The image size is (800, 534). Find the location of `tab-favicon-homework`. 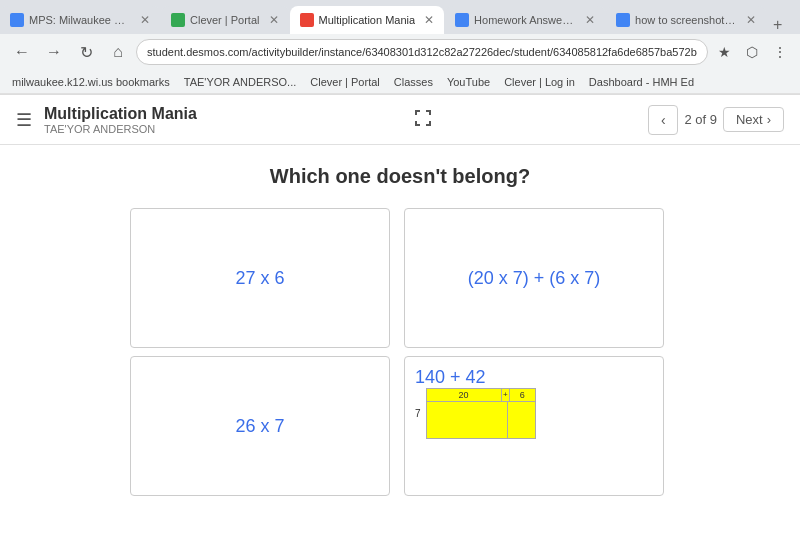

tab-favicon-homework is located at coordinates (462, 20).